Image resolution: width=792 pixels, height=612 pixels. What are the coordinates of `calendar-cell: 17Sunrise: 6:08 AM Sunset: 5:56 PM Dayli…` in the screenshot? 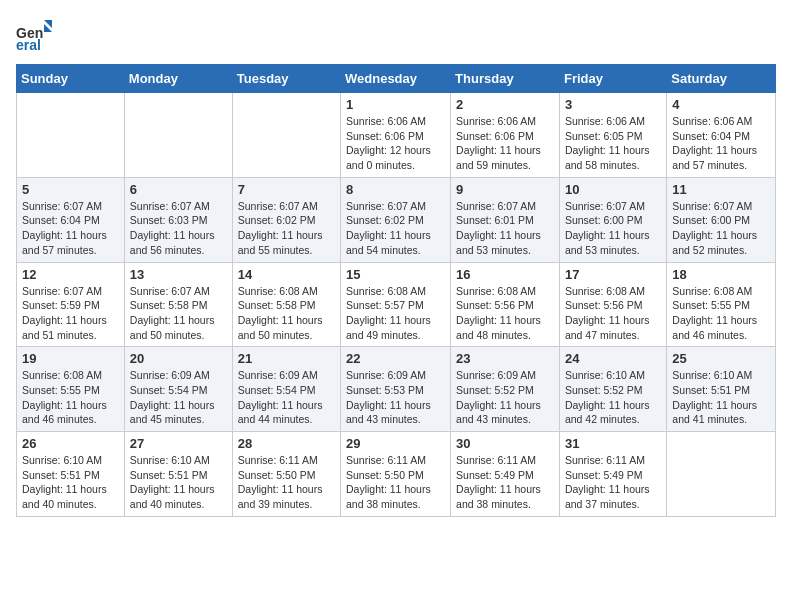 It's located at (612, 304).